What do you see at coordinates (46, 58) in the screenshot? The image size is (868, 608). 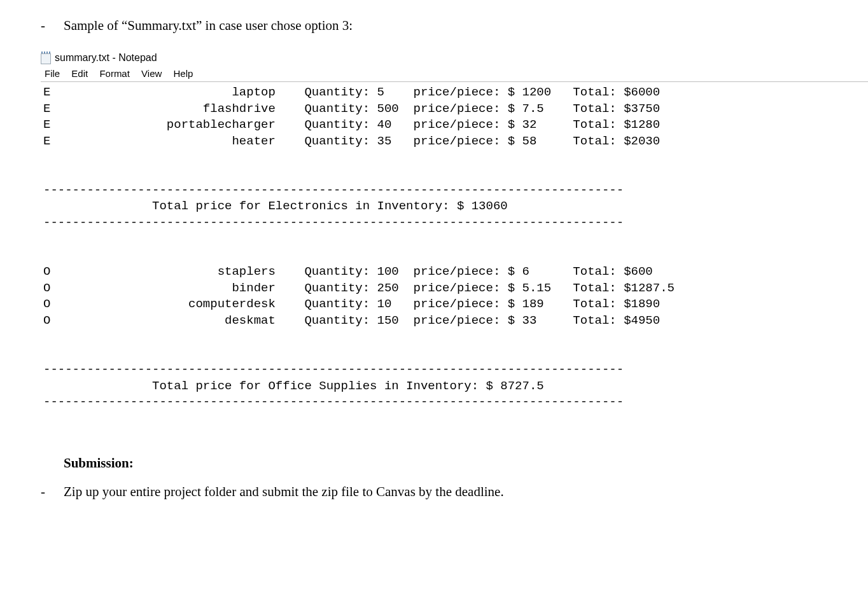 I see `notepad-icon` at bounding box center [46, 58].